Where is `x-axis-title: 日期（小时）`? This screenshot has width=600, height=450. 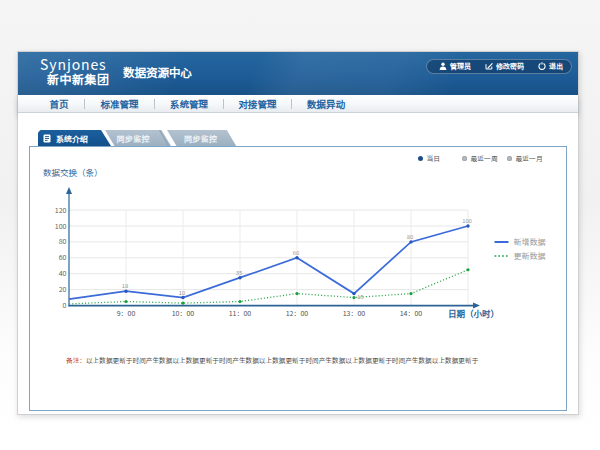 x-axis-title: 日期（小时） is located at coordinates (474, 313).